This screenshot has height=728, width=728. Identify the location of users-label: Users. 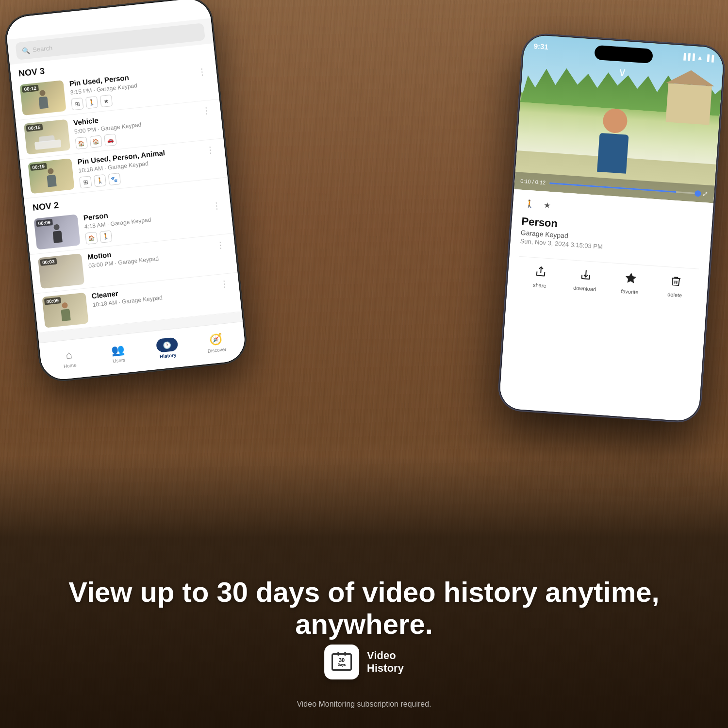
(119, 360).